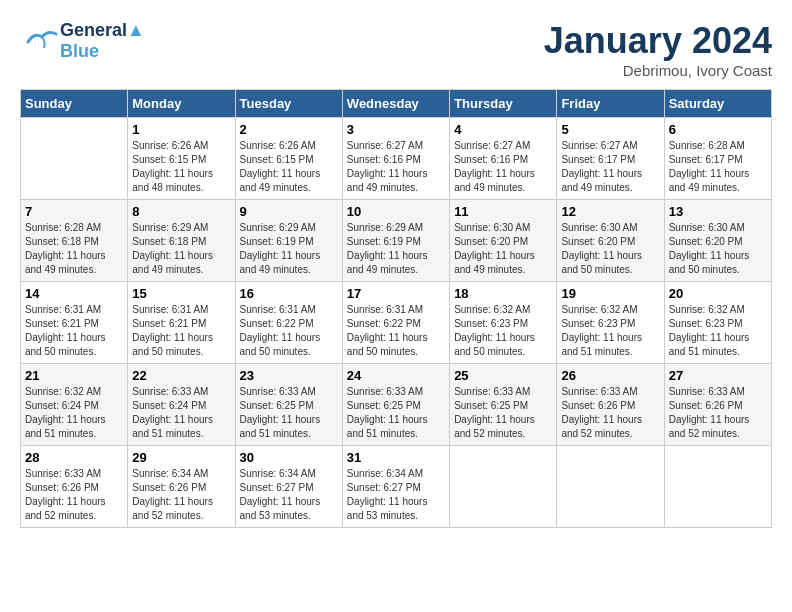  Describe the element at coordinates (610, 212) in the screenshot. I see `day-number: 12` at that location.